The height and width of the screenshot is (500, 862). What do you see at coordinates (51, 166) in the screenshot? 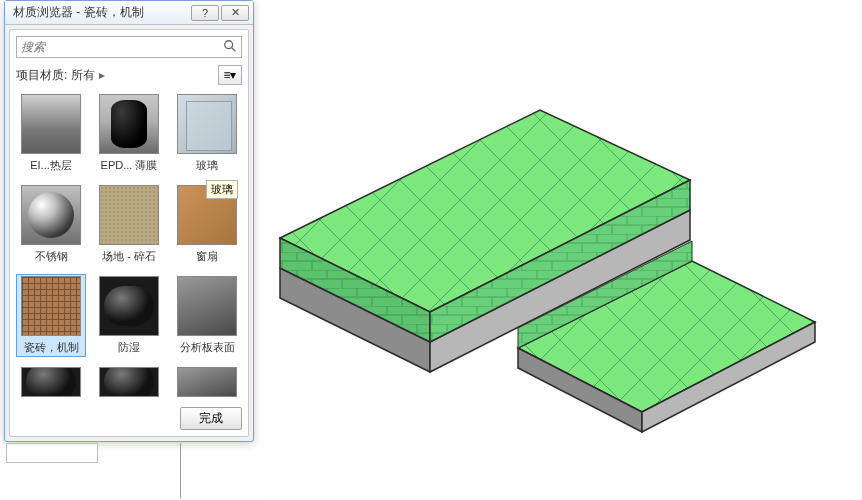
I see `material-label: EI...热层` at bounding box center [51, 166].